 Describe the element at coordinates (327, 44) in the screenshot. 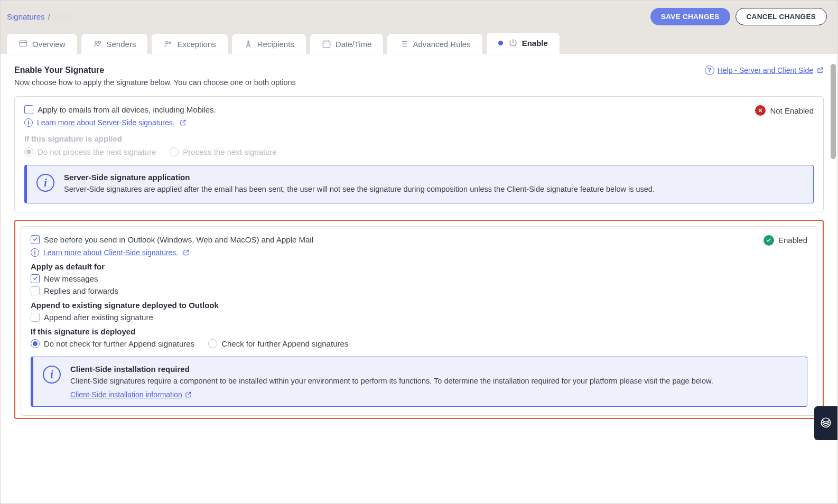

I see `calendar-icon` at that location.